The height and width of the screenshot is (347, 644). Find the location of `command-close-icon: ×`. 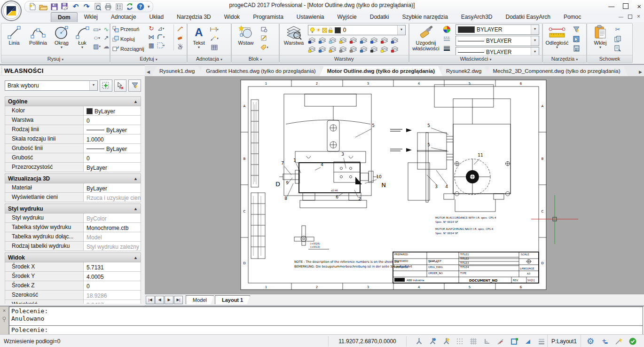

command-close-icon: × is located at coordinates (5, 310).